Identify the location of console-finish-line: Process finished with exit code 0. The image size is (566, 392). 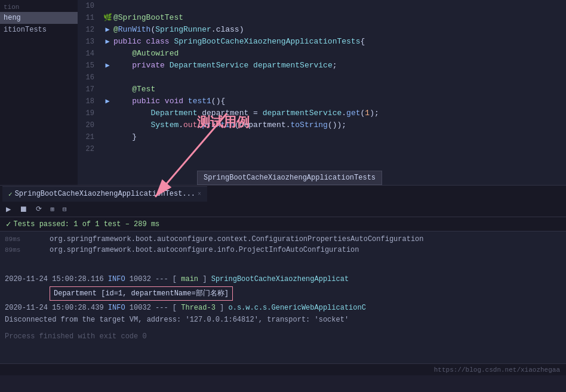
(283, 337).